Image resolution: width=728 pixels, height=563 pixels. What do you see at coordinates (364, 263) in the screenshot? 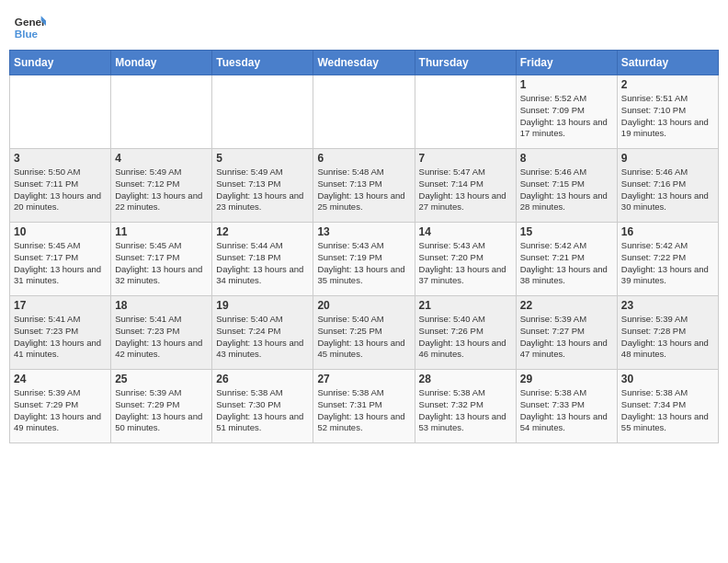
I see `day-info: Sunrise: 5:43 AMSunset: 7:19 PMDaylight:…` at bounding box center [364, 263].